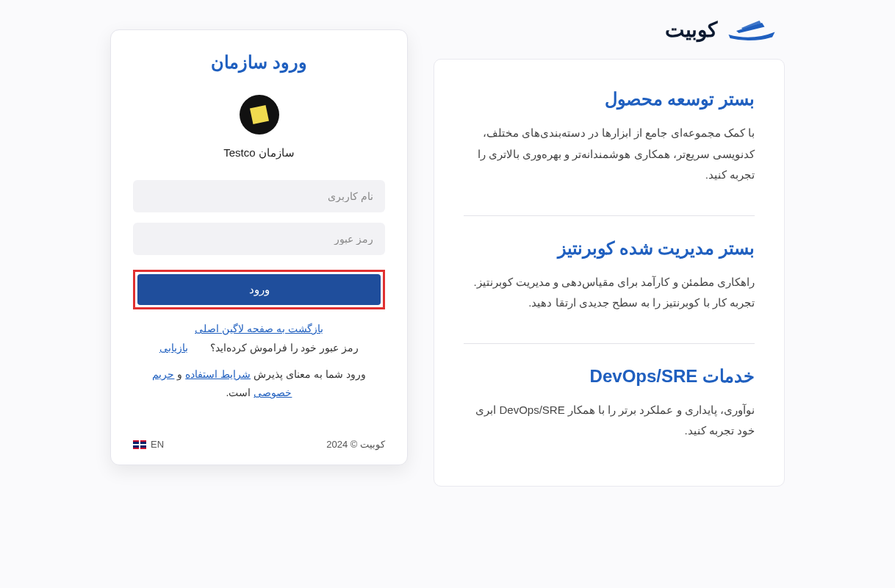 The width and height of the screenshot is (895, 588). Describe the element at coordinates (259, 196) in the screenshot. I see `username-input` at that location.